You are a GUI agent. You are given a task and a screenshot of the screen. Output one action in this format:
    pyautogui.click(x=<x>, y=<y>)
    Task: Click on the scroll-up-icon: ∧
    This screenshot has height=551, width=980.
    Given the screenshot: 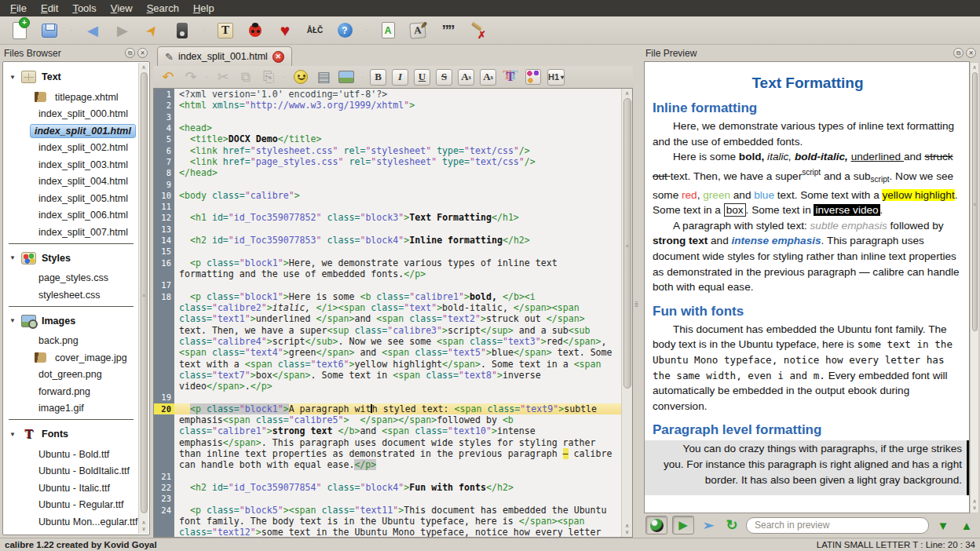 What is the action you would take?
    pyautogui.click(x=144, y=68)
    